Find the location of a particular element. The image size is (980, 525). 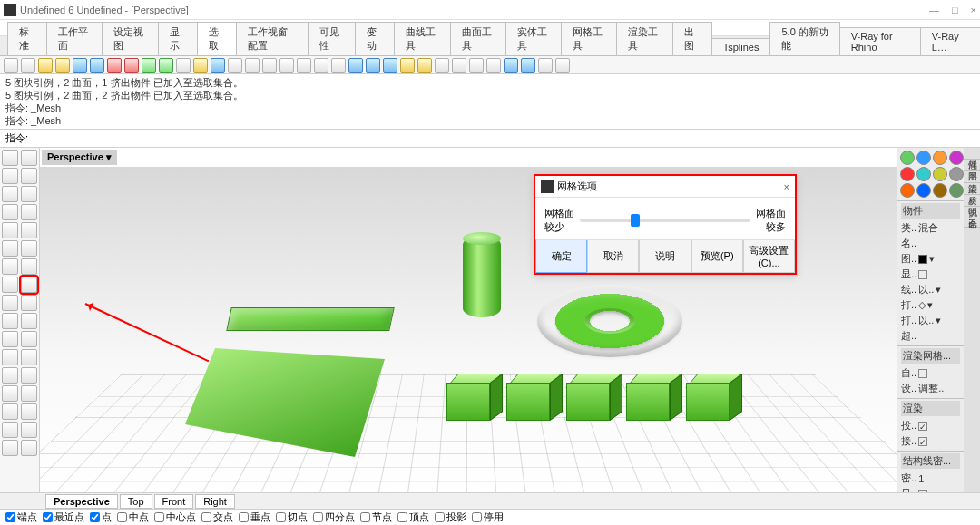

property-row: 显.. is located at coordinates (931, 274).